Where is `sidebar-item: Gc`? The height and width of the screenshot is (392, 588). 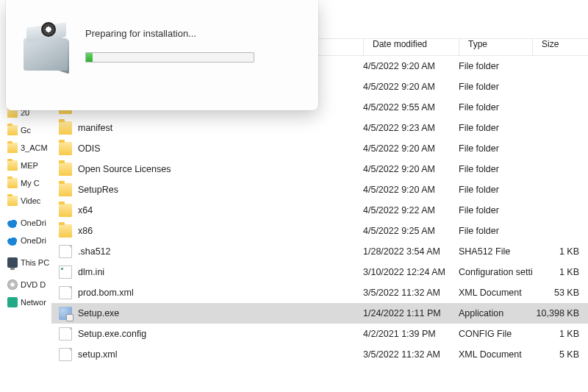
sidebar-item: Gc is located at coordinates (26, 130).